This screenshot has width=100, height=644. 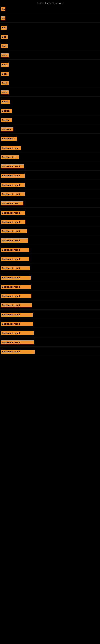 I want to click on list-item: Bottleneck r, so click(x=50, y=139).